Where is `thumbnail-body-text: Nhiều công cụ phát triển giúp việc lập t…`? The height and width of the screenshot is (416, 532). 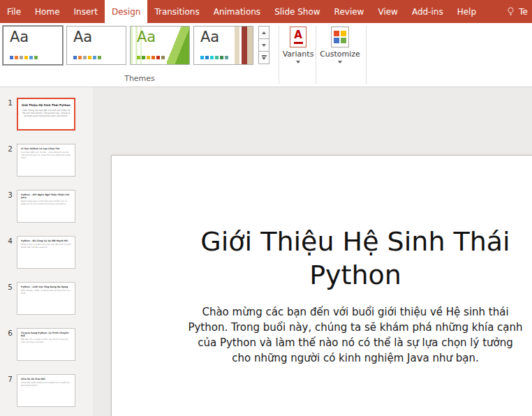
thumbnail-body-text: Nhiều công cụ phát triển giúp việc lập t… is located at coordinates (46, 246).